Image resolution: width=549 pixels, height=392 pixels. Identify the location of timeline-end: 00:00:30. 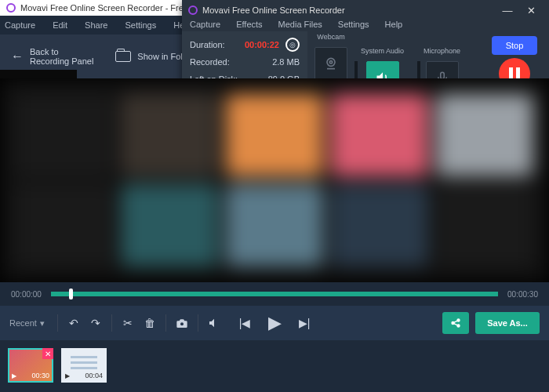
(522, 295).